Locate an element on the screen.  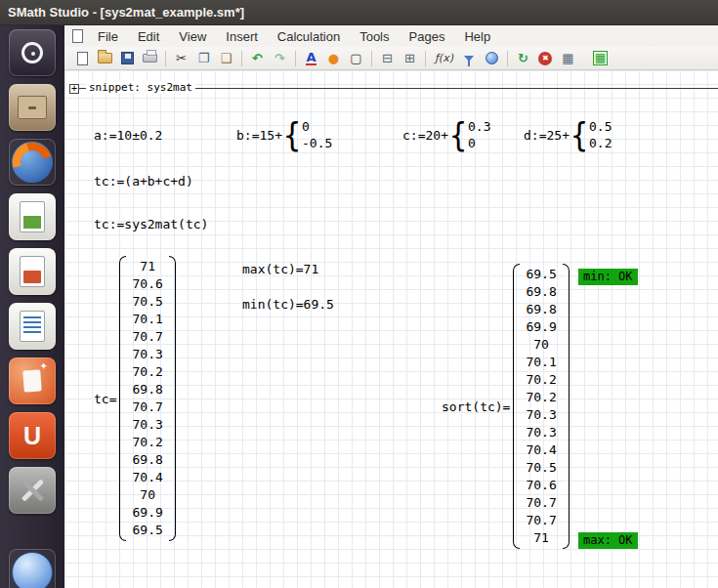
expr-max-result: max(tc)=71 is located at coordinates (280, 270).